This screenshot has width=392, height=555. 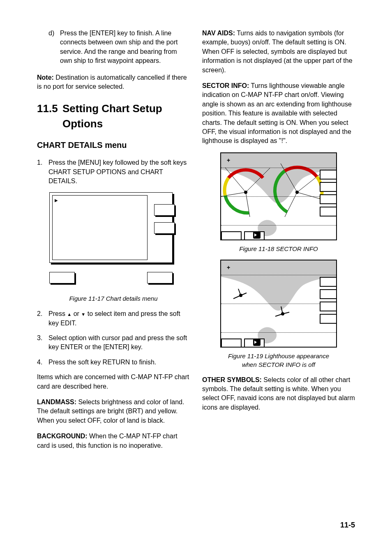 I want to click on down-arrow-icon: ▼, so click(x=83, y=315).